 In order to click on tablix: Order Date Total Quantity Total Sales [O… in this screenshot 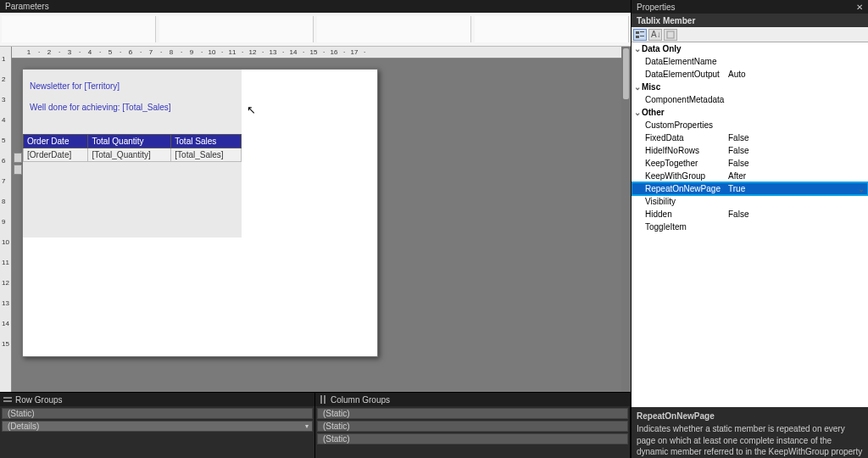, I will do `click(132, 148)`.